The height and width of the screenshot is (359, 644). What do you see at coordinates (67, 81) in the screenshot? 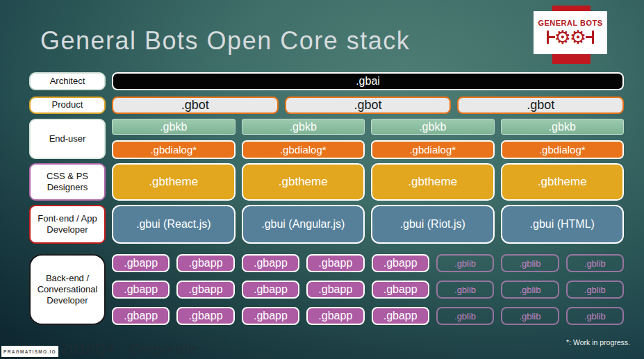
I see `row-label-architect: Architect` at bounding box center [67, 81].